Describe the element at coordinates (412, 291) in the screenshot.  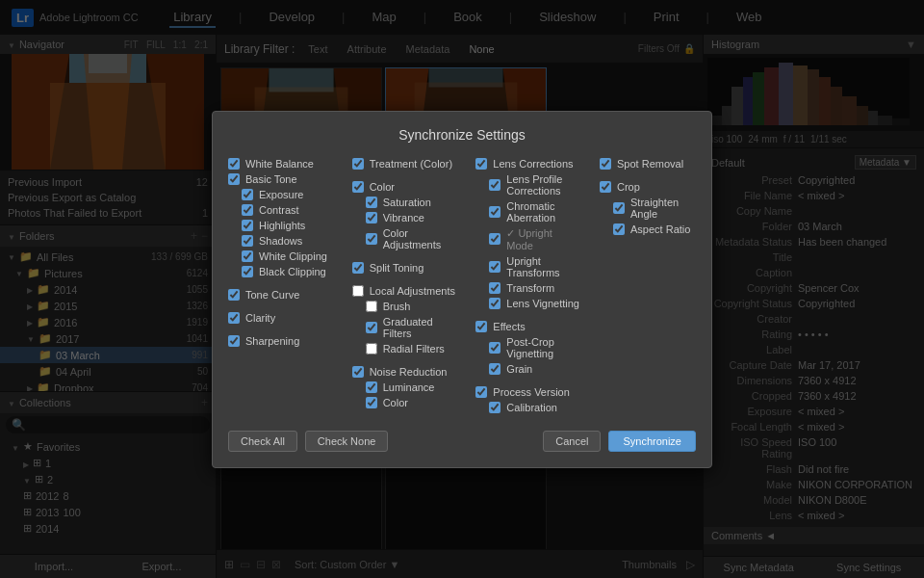
I see `sync-local-adj-label: Local Adjustments` at that location.